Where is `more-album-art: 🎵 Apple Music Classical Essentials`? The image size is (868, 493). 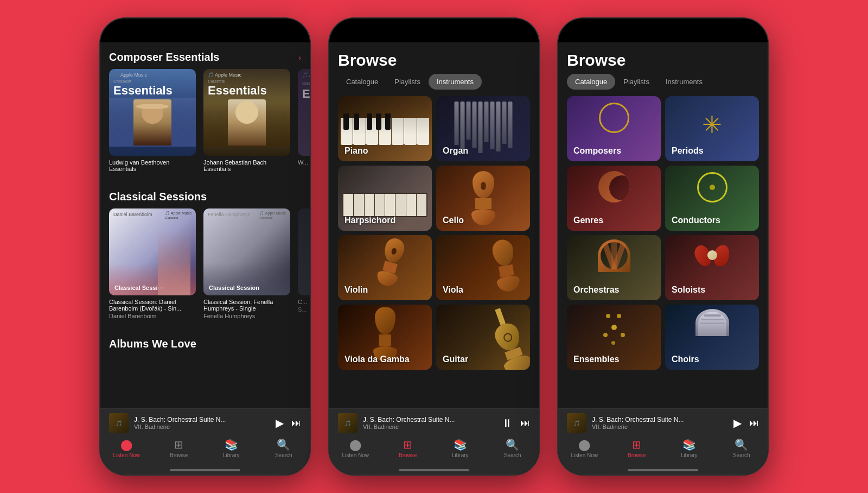 more-album-art: 🎵 Apple Music Classical Essentials is located at coordinates (304, 112).